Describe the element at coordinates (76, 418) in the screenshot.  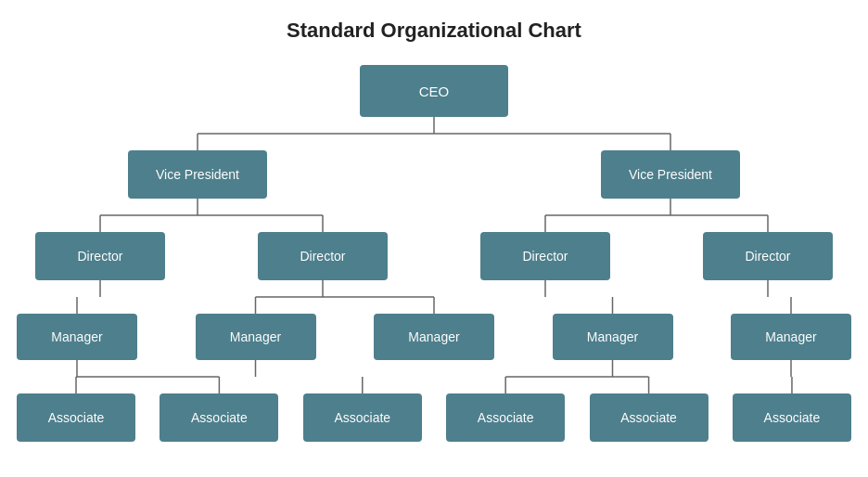
I see `assoc1-node: Associate` at that location.